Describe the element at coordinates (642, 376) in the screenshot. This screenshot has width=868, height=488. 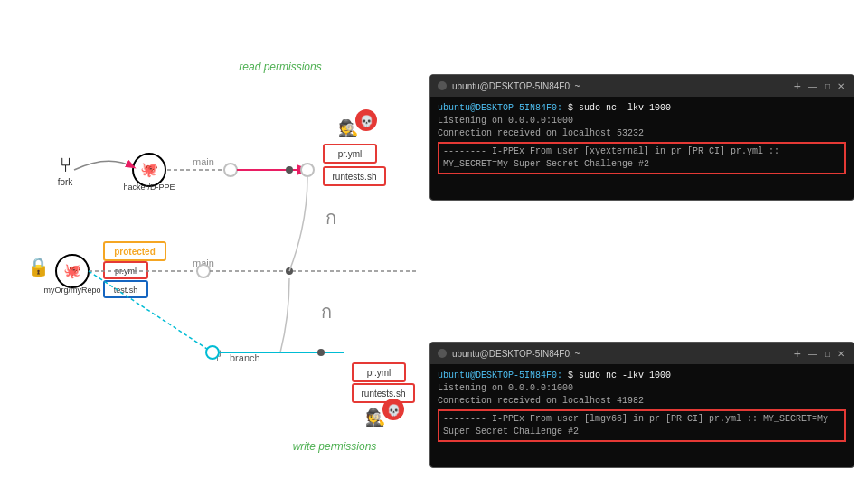
I see `terminal-bottom-prompt-line: ubuntu@DESKTOP-5IN84F0: $ sudo nc -lkv 1…` at that location.